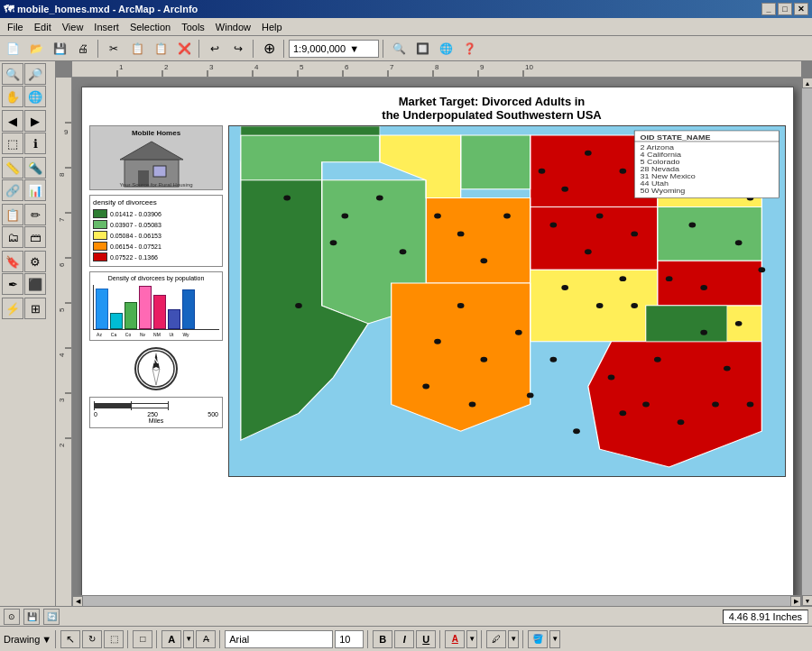  I want to click on zoom-in-tool: 🔍, so click(13, 74).